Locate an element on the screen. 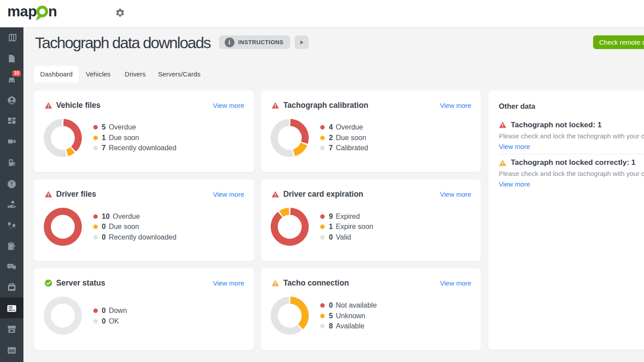 The image size is (644, 362). svg-text: map is located at coordinates (22, 11).